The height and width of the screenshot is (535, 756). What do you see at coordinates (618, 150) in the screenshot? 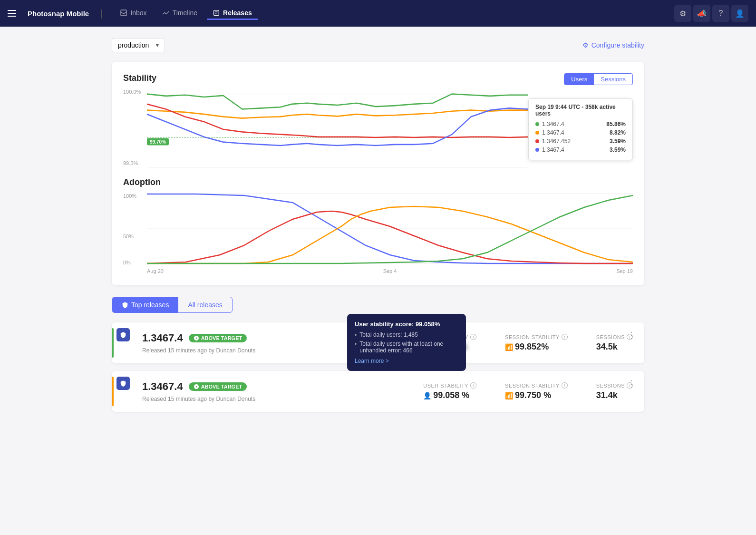
I see `tooltip-val-3: 3.59%` at bounding box center [618, 150].